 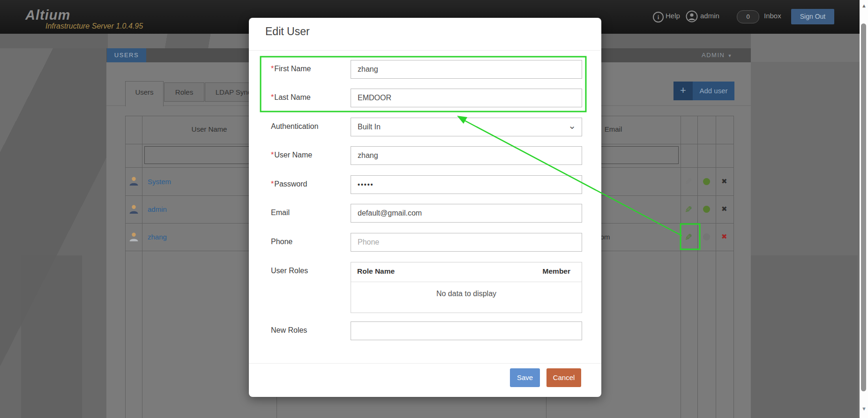 I want to click on authentication-label: Authentication, so click(x=309, y=127).